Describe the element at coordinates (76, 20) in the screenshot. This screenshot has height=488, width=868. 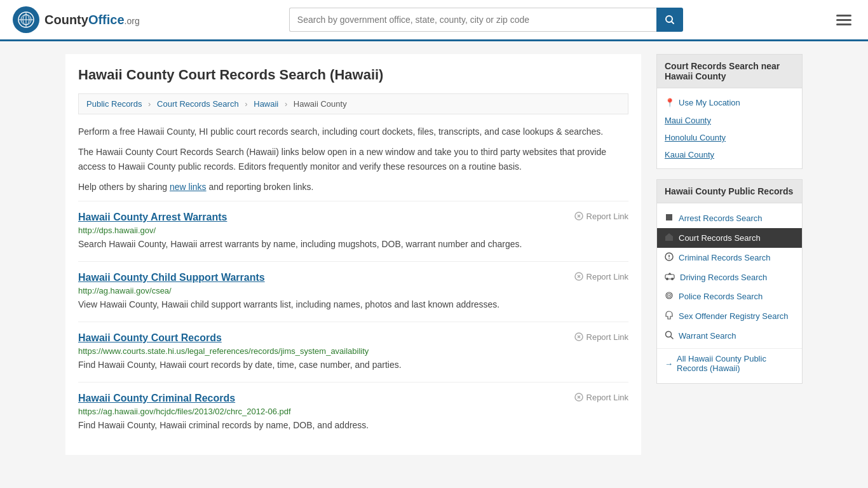
I see `logo-area: CountyOffice.org` at that location.